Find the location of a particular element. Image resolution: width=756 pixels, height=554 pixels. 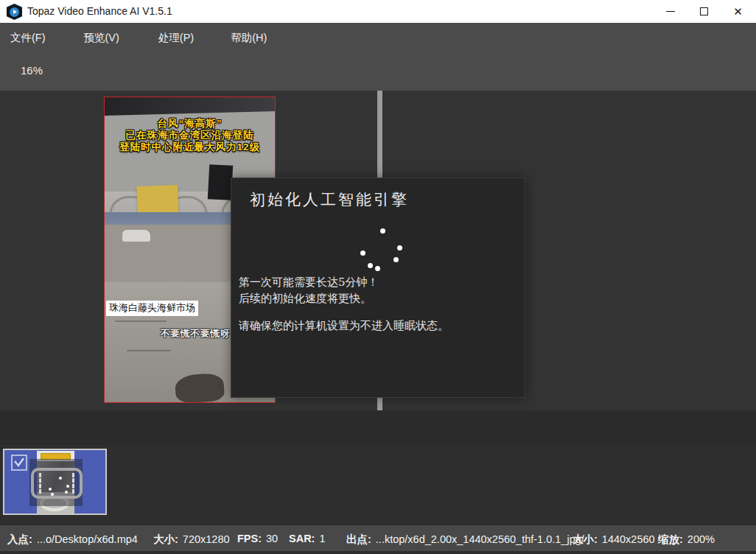

process-toolbar: 计算 ETA... is located at coordinates (378, 427).